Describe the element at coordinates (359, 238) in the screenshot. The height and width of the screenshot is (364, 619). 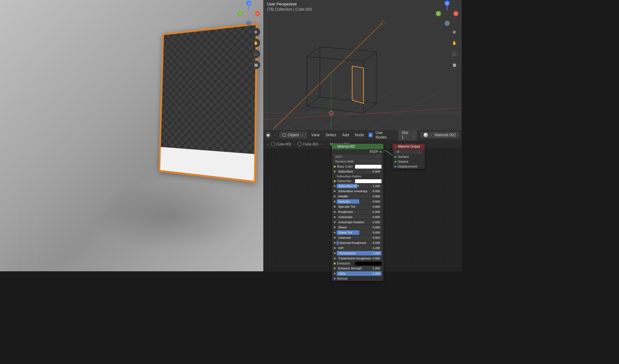
I see `value-slider: Clearcoat 0.000` at that location.